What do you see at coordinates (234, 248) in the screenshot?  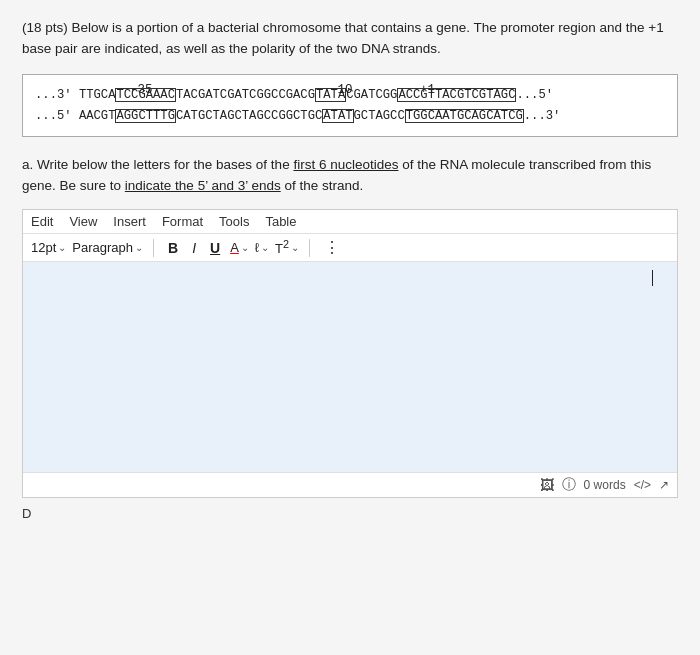 I see `font-color-label: A` at bounding box center [234, 248].